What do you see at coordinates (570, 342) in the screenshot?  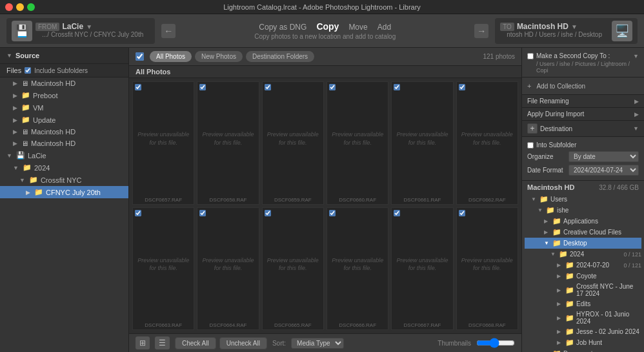 I see `folder-icon-job-hunt: 📁` at bounding box center [570, 342].